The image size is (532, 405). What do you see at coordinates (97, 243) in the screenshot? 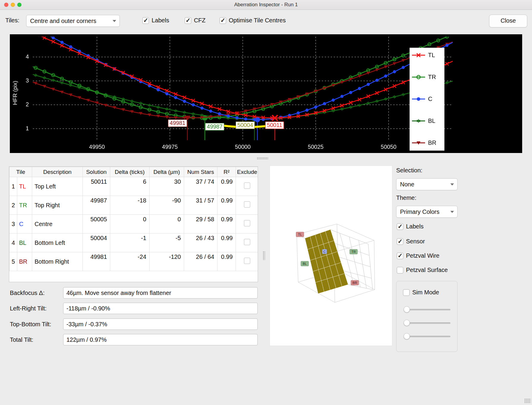
I see `solution-cell: 50004` at bounding box center [97, 243].